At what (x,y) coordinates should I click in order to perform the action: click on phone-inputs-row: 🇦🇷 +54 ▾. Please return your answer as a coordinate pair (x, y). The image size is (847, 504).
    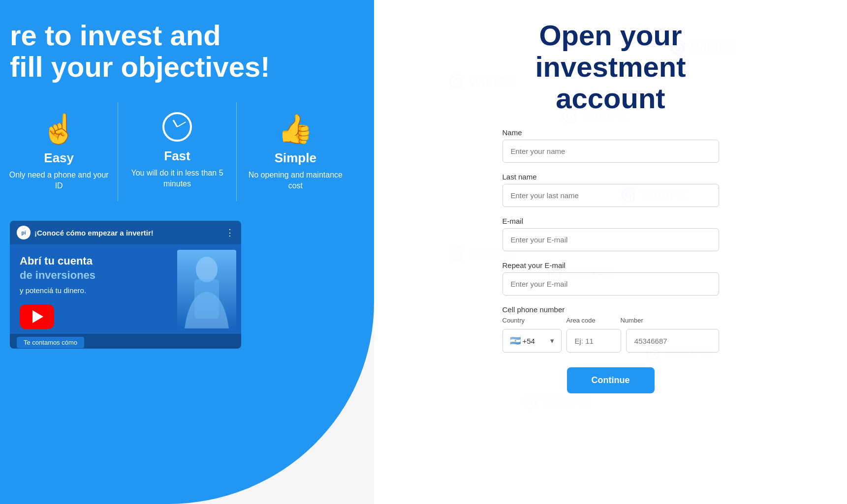
    Looking at the image, I should click on (611, 341).